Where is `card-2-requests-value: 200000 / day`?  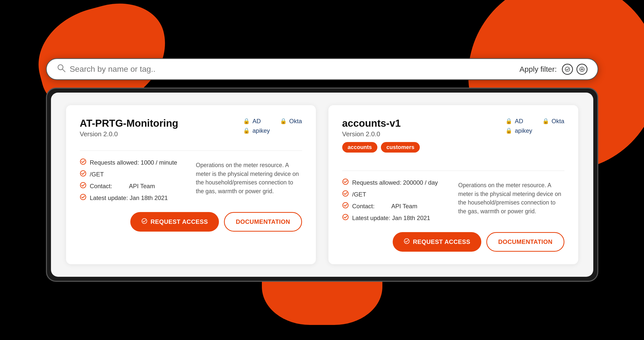
card-2-requests-value: 200000 / day is located at coordinates (420, 183).